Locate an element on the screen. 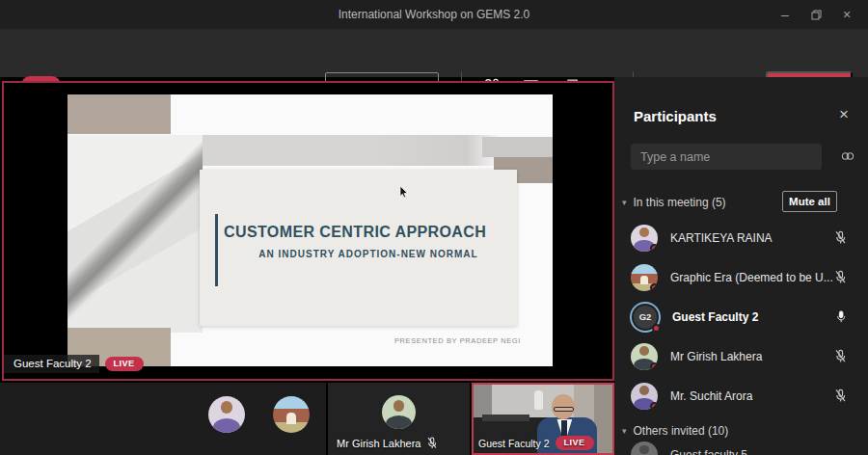  initials-avatar: G2 is located at coordinates (645, 317).